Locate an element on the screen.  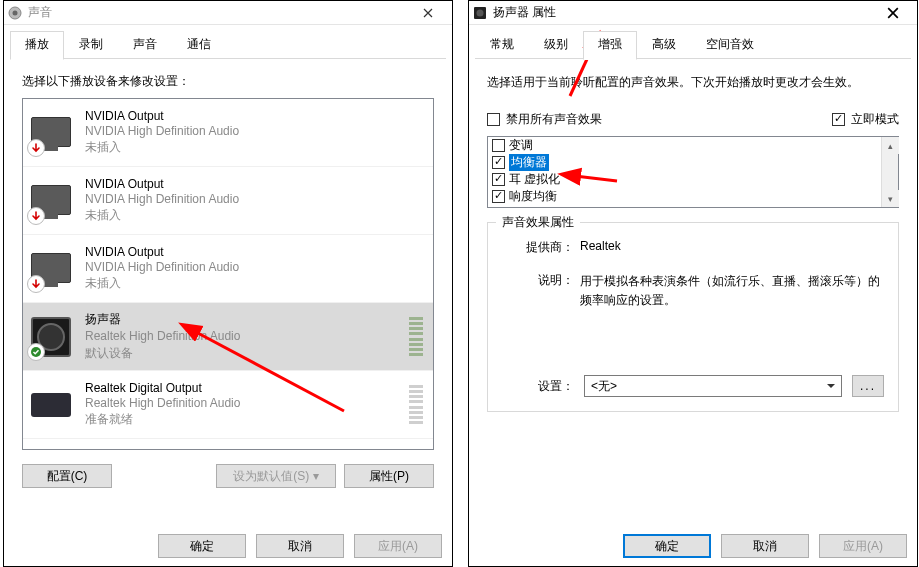
provider-value: Realtek is located at coordinates (732, 248).